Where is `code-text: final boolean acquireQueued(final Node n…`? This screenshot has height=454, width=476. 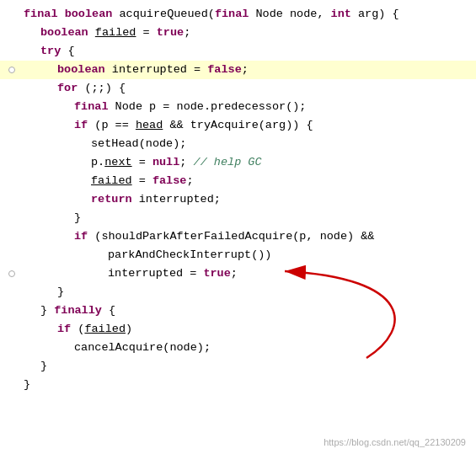
code-text: final boolean acquireQueued(final Node n… is located at coordinates (211, 14).